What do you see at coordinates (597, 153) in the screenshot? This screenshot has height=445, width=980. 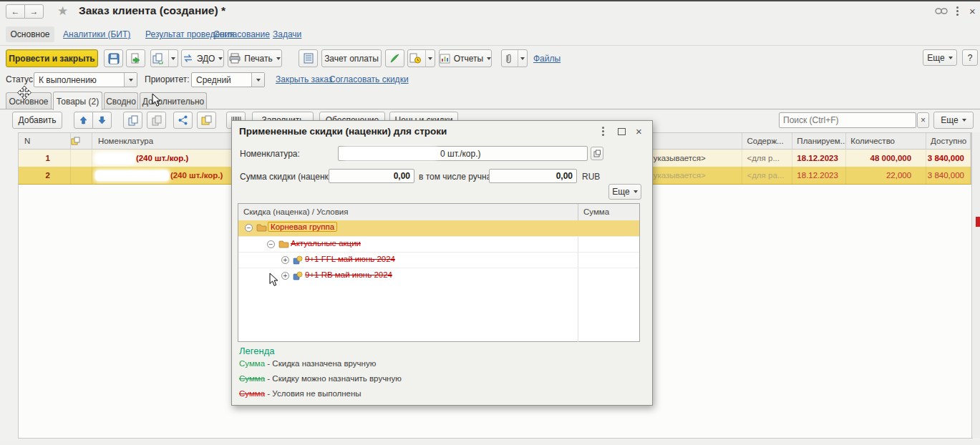 I see `open-nomenclature-button` at bounding box center [597, 153].